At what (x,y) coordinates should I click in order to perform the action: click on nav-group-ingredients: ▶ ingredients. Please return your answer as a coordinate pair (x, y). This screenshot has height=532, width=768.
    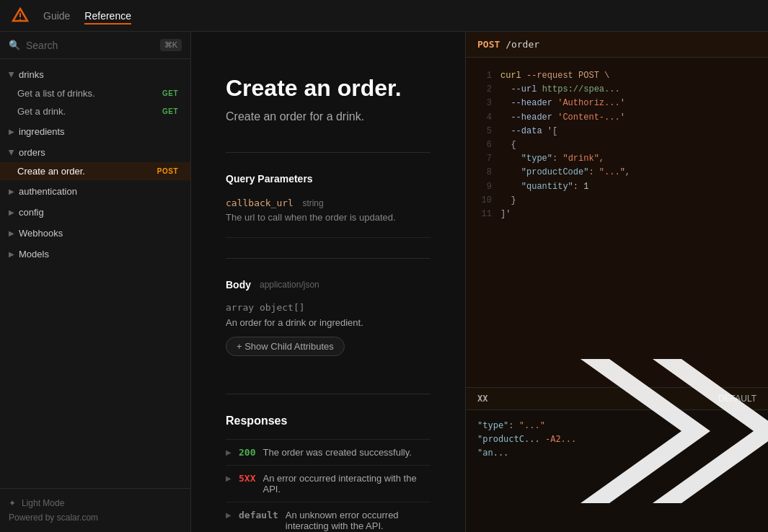
    Looking at the image, I should click on (95, 131).